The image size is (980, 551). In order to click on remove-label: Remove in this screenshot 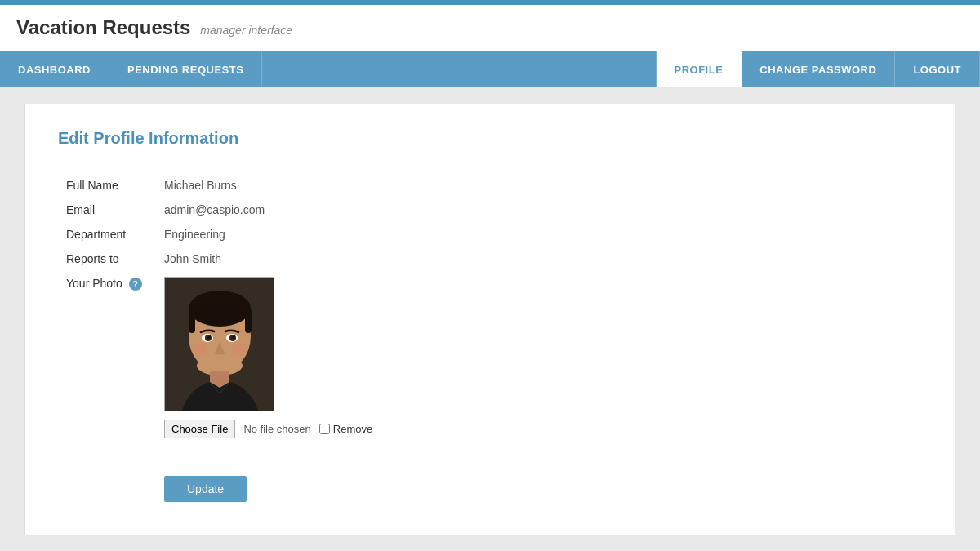, I will do `click(346, 429)`.